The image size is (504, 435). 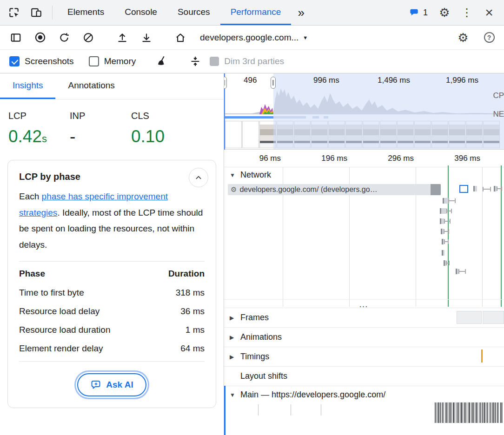 I want to click on chevron-right-icon: ▶, so click(x=233, y=337).